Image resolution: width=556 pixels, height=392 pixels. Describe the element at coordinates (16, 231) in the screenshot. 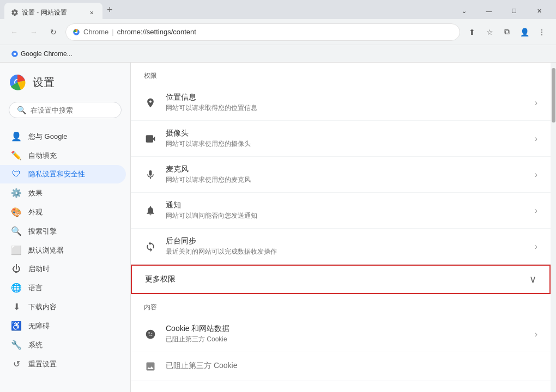

I see `search-nav-icon: 🔍` at that location.